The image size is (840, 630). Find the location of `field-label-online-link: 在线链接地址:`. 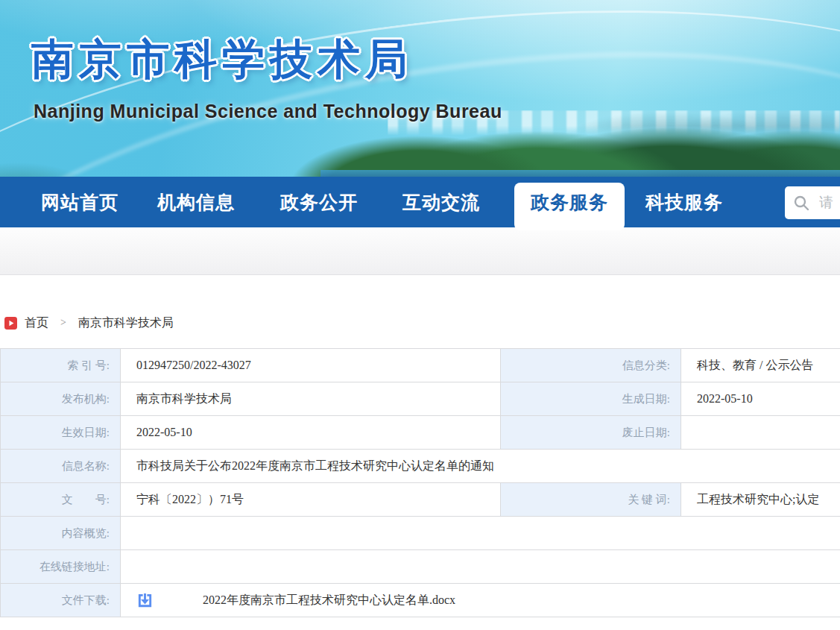

field-label-online-link: 在线链接地址: is located at coordinates (61, 567).